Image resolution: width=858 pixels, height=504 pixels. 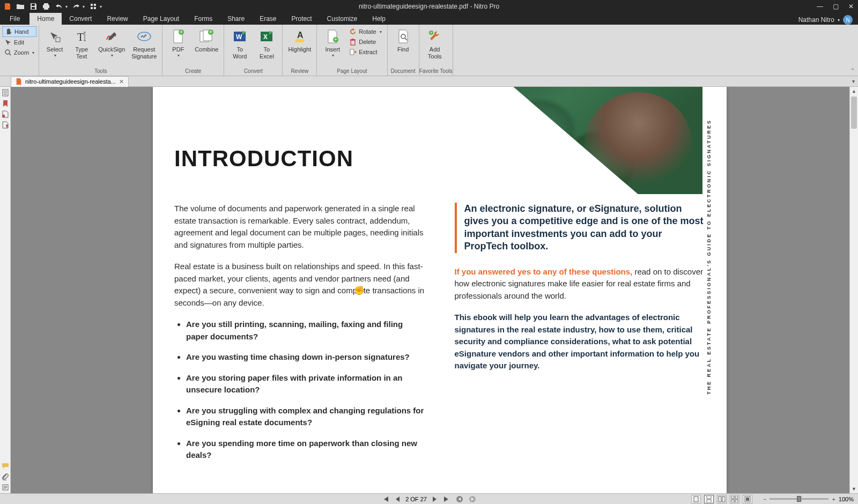 I want to click on minimize-button: ―, so click(x=820, y=6).